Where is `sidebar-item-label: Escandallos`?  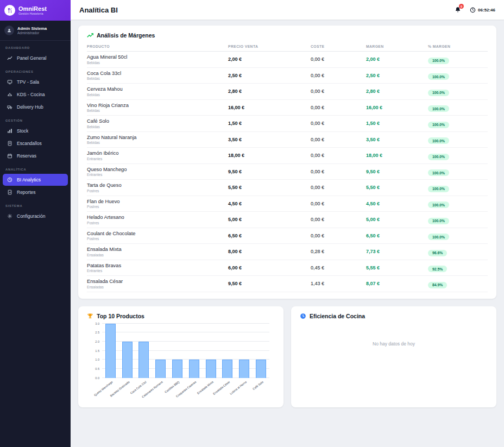
sidebar-item-label: Escandallos is located at coordinates (29, 143).